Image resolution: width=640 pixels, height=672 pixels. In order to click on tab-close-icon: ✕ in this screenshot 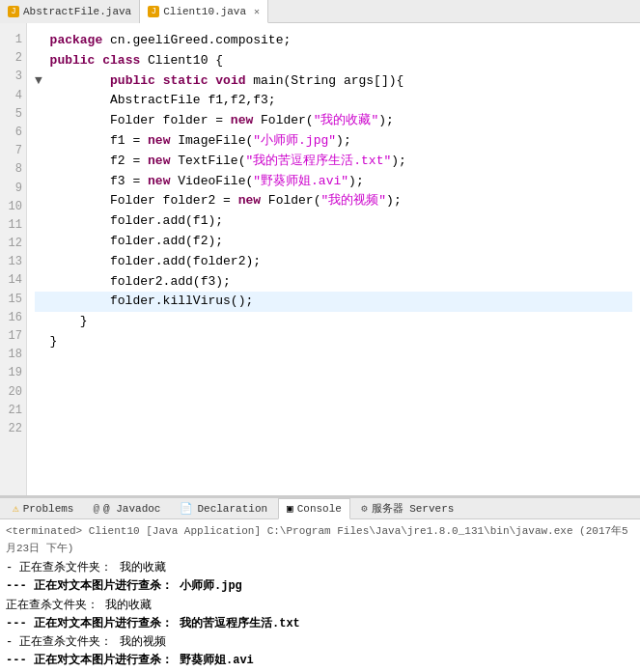, I will do `click(257, 12)`.